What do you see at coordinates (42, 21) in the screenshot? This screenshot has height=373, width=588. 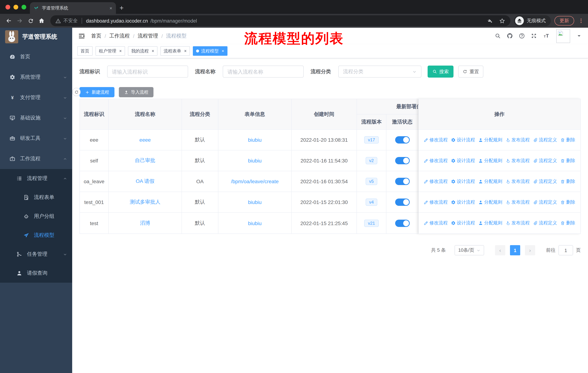 I see `home-button` at bounding box center [42, 21].